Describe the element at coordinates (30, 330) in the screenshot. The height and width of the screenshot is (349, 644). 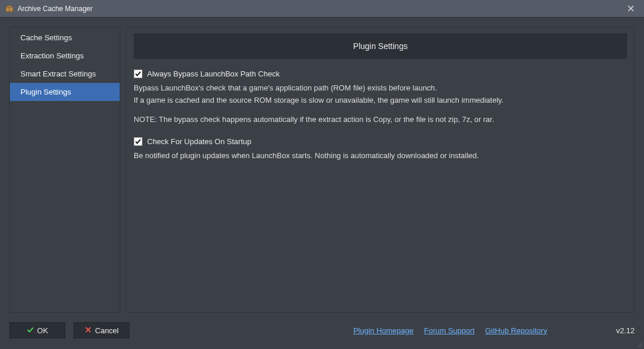
I see `check-icon` at that location.